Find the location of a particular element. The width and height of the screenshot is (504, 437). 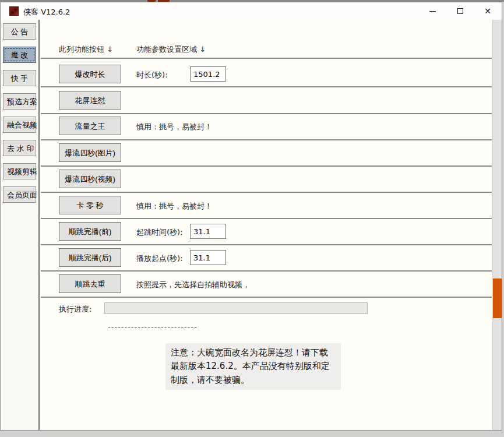

skip-dedup-hint: 按照提示，先选择自拍辅助视频， is located at coordinates (193, 285).